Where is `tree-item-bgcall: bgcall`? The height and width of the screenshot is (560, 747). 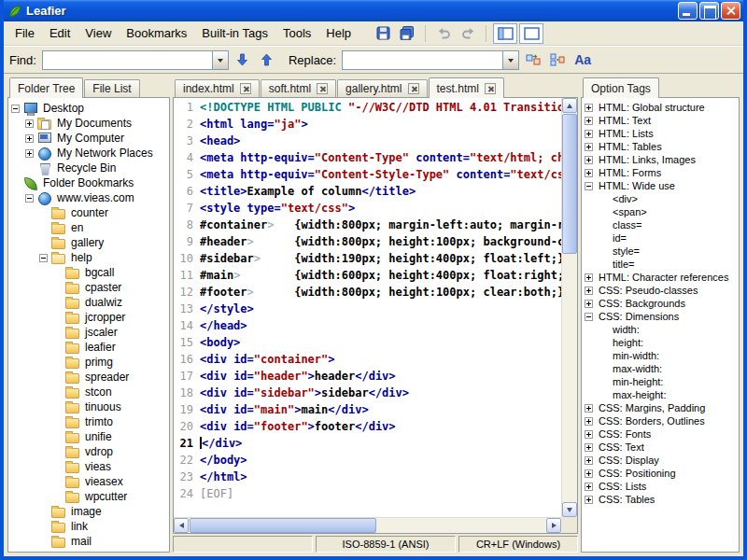
tree-item-bgcall: bgcall is located at coordinates (89, 273).